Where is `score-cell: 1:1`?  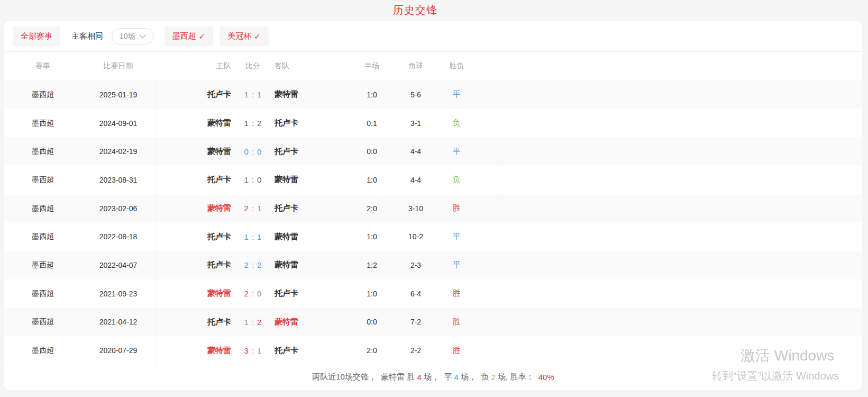 score-cell: 1:1 is located at coordinates (253, 237).